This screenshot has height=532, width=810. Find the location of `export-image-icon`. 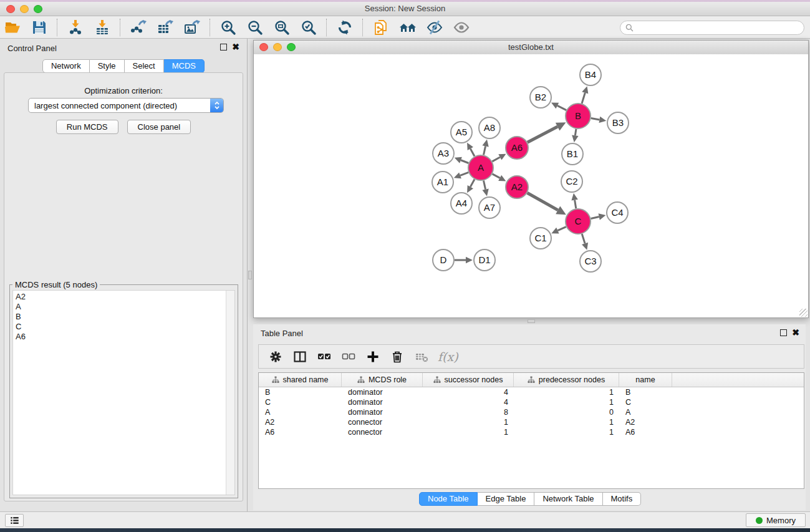

export-image-icon is located at coordinates (192, 27).